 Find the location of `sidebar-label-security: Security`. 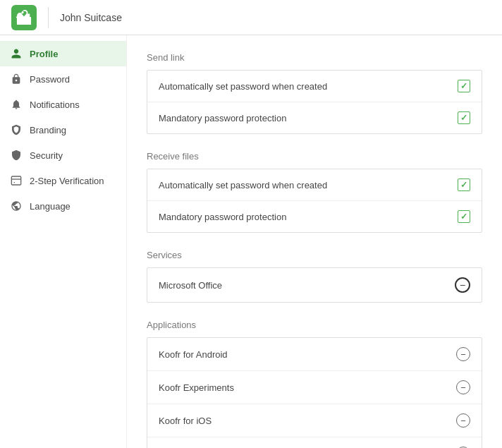

sidebar-label-security: Security is located at coordinates (47, 155).